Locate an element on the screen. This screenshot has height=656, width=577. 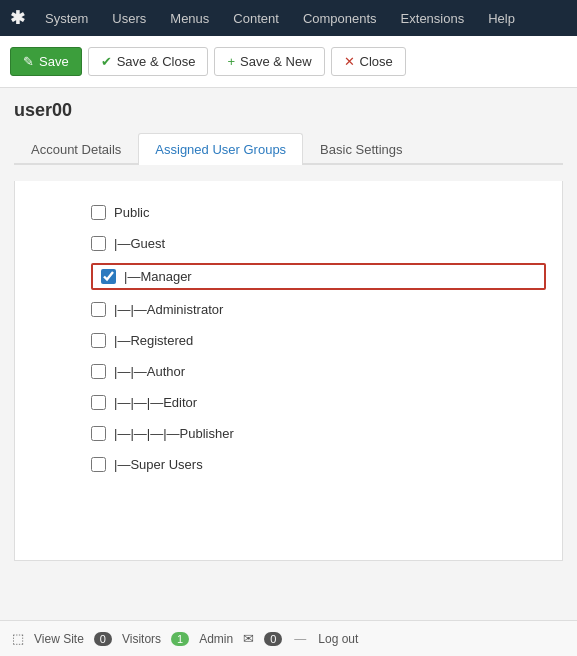
group-guest: |—Guest is located at coordinates (318, 244).